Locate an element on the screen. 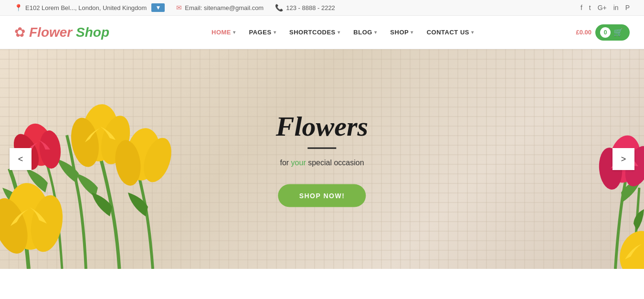 This screenshot has width=644, height=299. shop-chevron-icon: ▾ is located at coordinates (412, 32).